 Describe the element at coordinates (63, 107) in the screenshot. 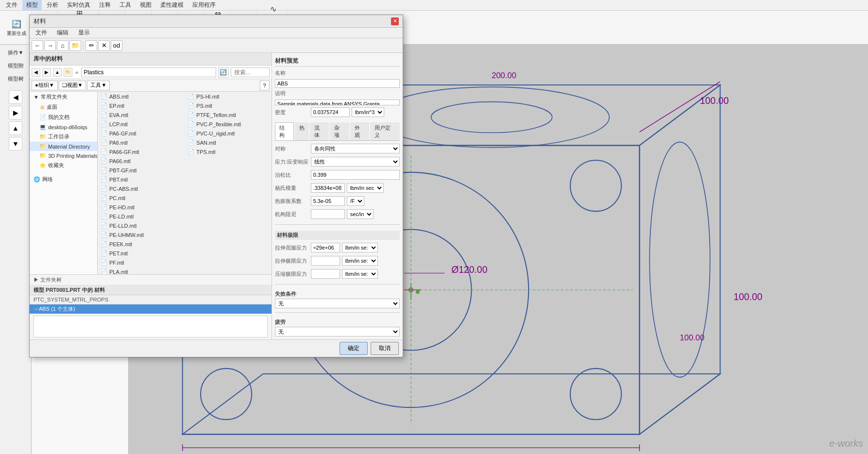

I see `folder-desktop: 🖥 桌面` at that location.